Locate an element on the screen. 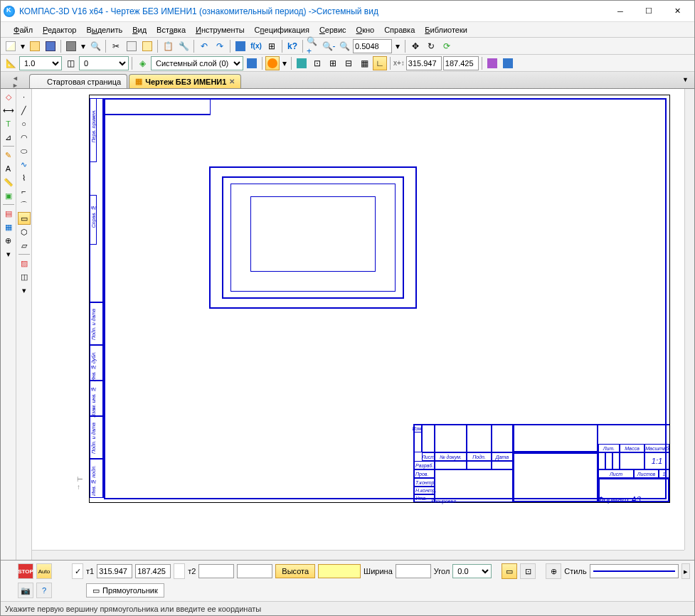  rotate-button: ↻ is located at coordinates (431, 46).